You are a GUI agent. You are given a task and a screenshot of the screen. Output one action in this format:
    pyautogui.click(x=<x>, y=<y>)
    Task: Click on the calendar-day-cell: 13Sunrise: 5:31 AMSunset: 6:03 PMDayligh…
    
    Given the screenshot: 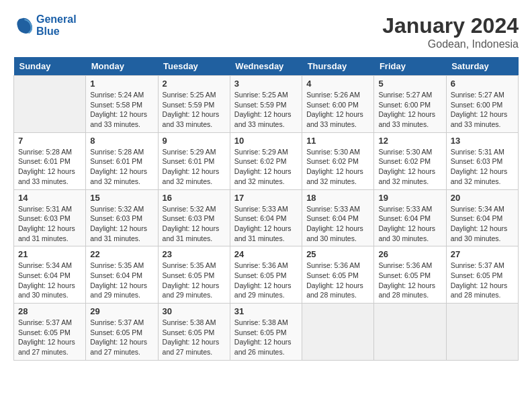 What is the action you would take?
    pyautogui.click(x=482, y=161)
    